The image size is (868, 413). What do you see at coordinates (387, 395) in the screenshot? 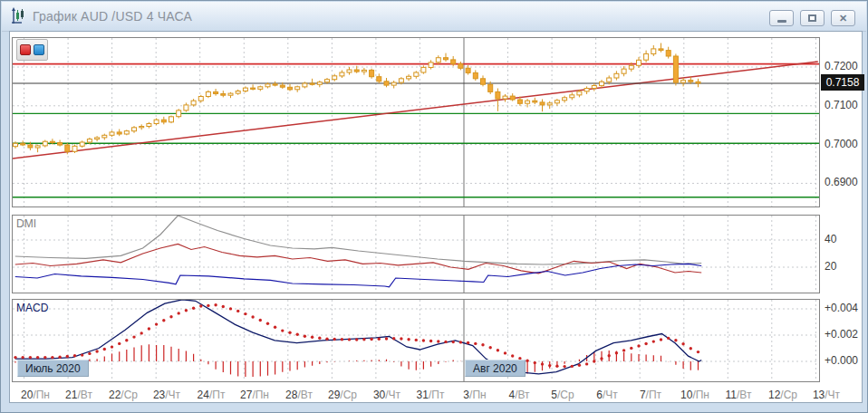
I see `time-axis-label: 30/Чт` at bounding box center [387, 395].